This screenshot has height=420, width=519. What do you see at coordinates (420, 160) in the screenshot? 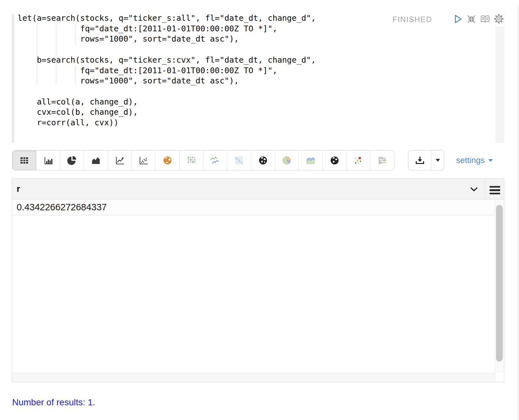
I see `download-icon` at bounding box center [420, 160].